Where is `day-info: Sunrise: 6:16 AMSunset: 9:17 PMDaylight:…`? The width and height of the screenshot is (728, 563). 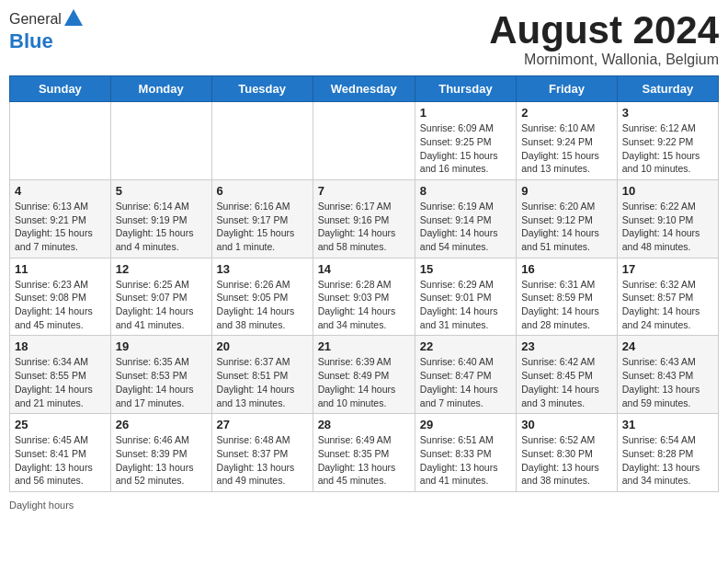
day-info: Sunrise: 6:16 AMSunset: 9:17 PMDaylight:… is located at coordinates (263, 226).